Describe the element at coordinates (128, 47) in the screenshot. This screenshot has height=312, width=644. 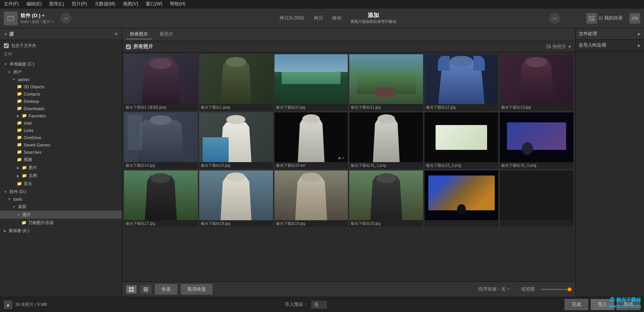
I see `select-all-checkbox` at that location.